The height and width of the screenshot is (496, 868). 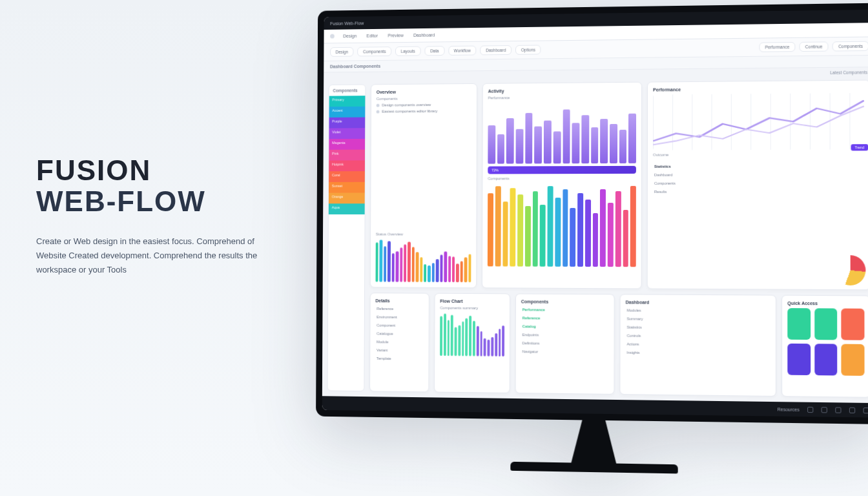 What do you see at coordinates (347, 112) in the screenshot?
I see `palette-swatch: Accent` at bounding box center [347, 112].